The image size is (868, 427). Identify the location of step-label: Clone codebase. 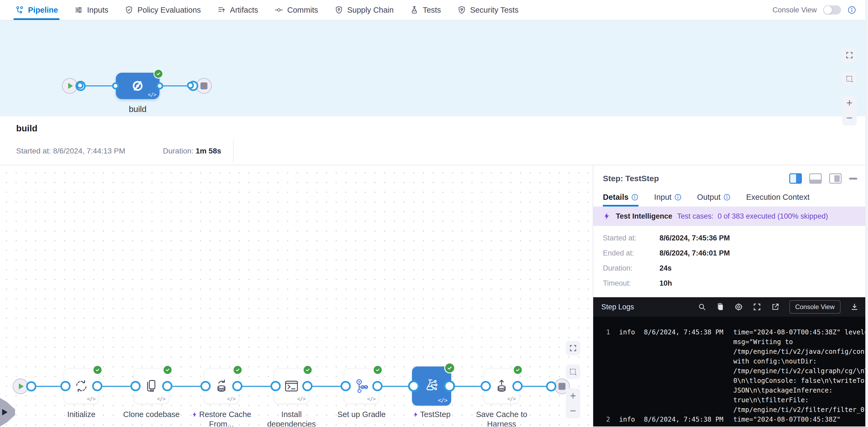
(151, 414).